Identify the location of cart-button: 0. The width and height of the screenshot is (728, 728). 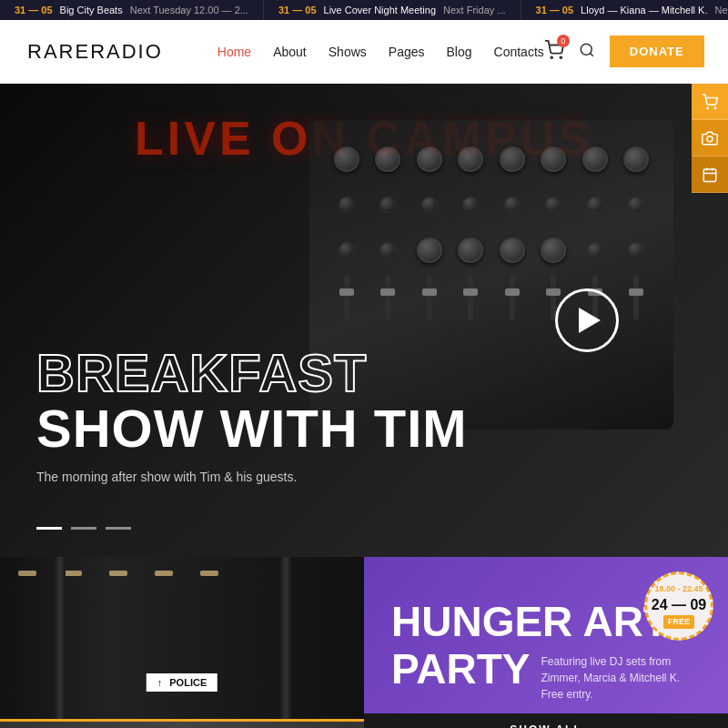
(554, 52).